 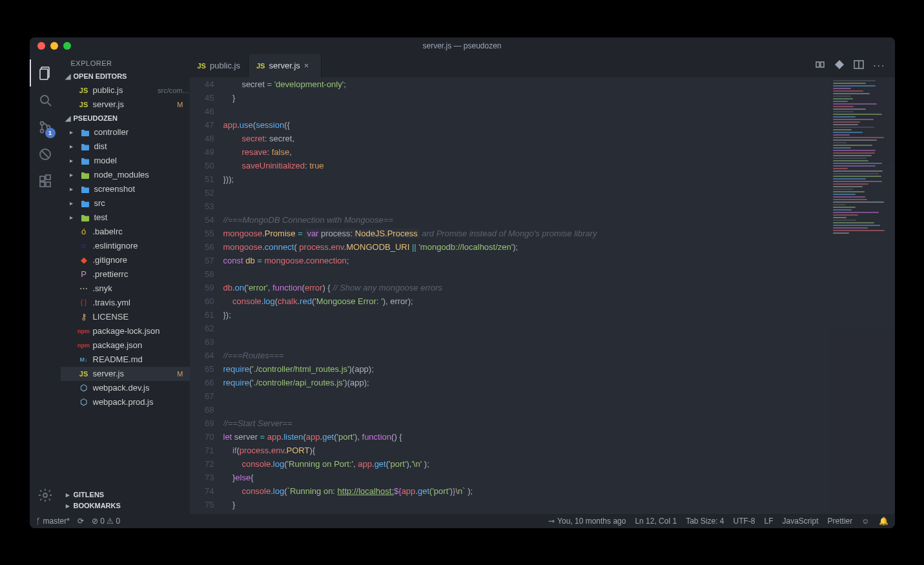 What do you see at coordinates (125, 63) in the screenshot?
I see `sidebar-title: EXPLORER` at bounding box center [125, 63].